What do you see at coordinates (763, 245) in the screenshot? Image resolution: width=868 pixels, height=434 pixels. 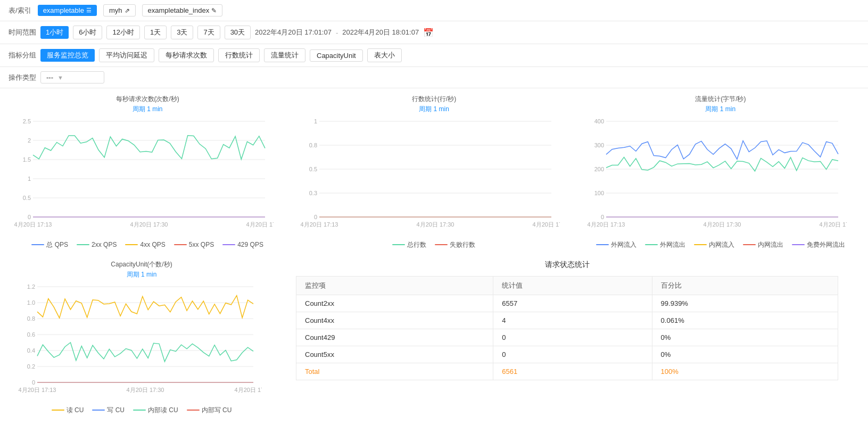 I see `legend-intra-out: 内网流出` at bounding box center [763, 245].